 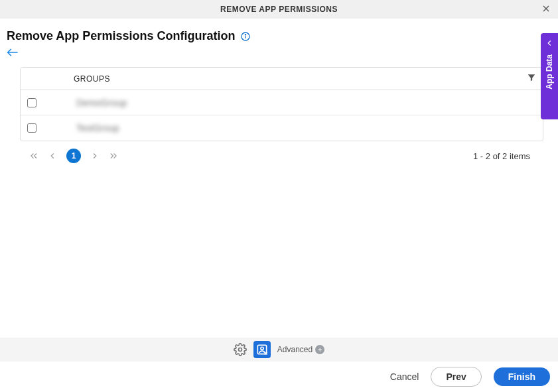 What do you see at coordinates (74, 156) in the screenshot?
I see `page-number: 1` at bounding box center [74, 156].